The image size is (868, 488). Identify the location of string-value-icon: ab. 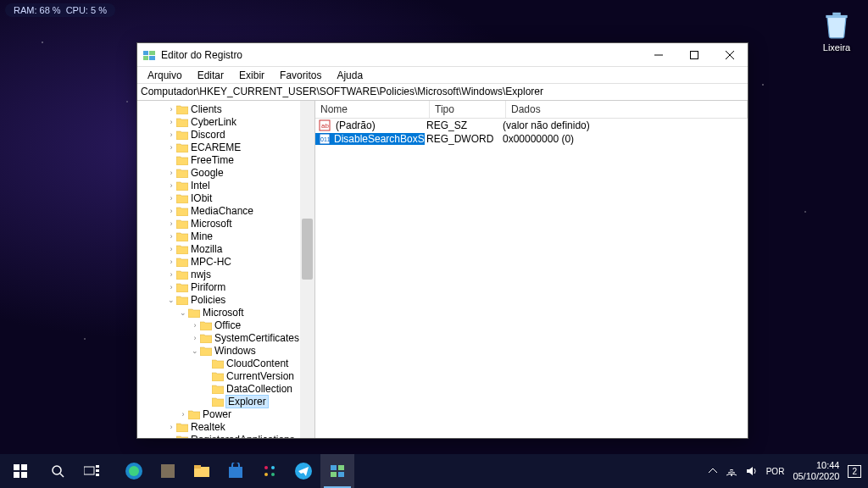
(326, 125).